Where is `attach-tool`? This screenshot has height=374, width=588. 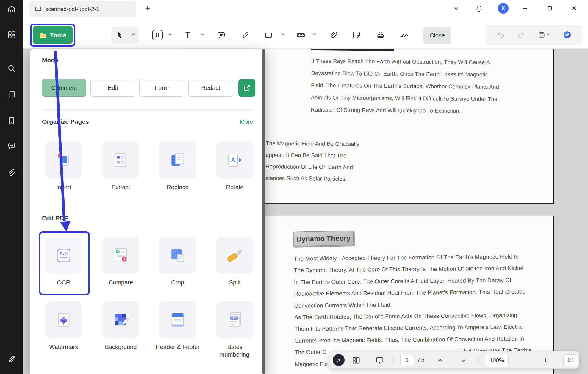 attach-tool is located at coordinates (333, 35).